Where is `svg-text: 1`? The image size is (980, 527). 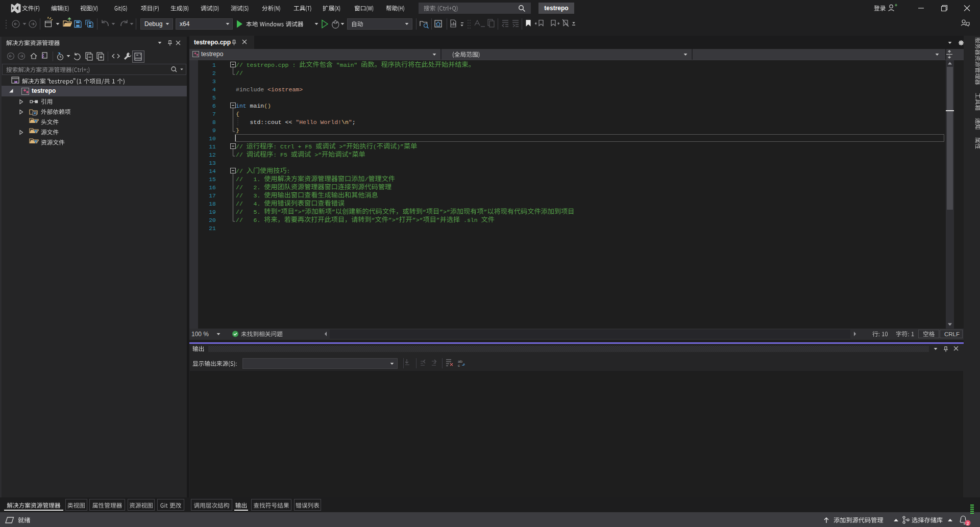 svg-text: 1 is located at coordinates (214, 65).